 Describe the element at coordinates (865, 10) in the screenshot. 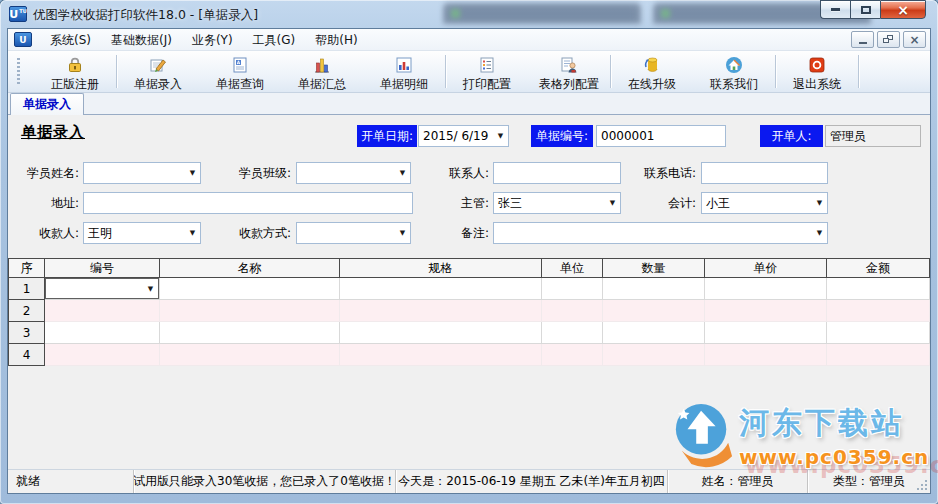

I see `maximize-button` at that location.